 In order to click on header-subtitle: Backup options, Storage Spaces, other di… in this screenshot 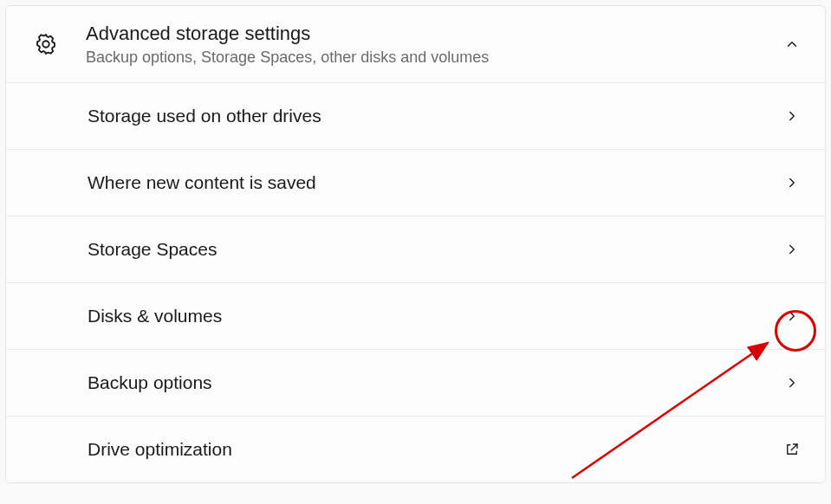, I will do `click(430, 57)`.